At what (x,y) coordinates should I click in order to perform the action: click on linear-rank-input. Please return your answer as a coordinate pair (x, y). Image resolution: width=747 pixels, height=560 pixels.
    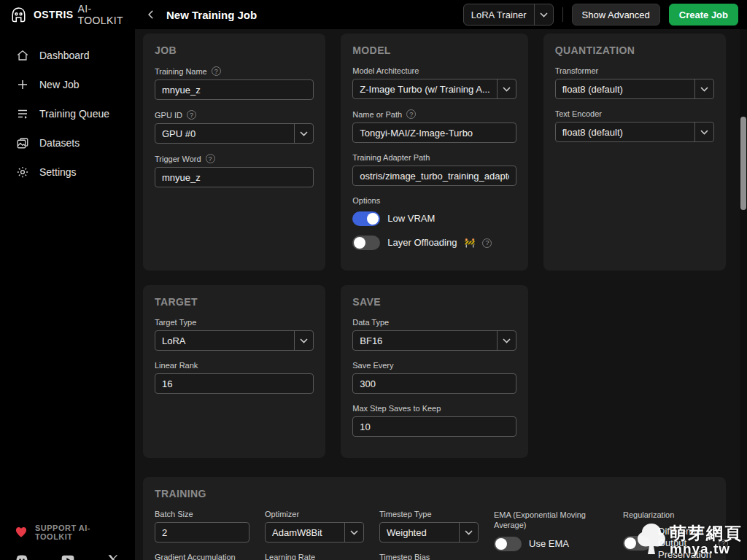
    Looking at the image, I should click on (234, 384).